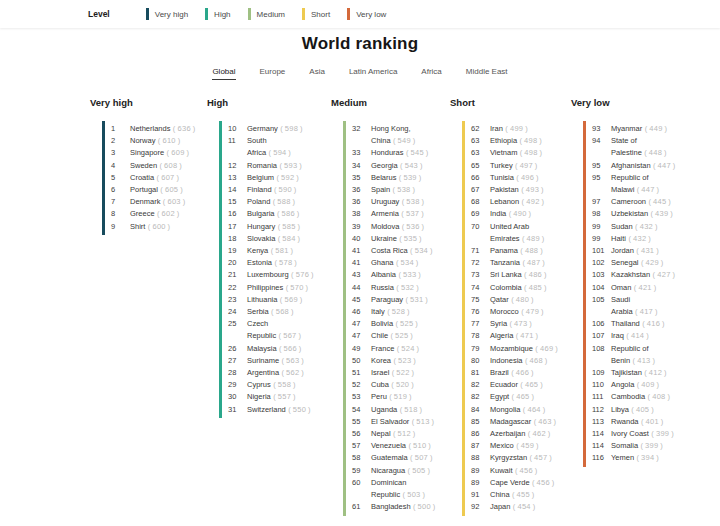  I want to click on rank-number: 60, so click(362, 489).